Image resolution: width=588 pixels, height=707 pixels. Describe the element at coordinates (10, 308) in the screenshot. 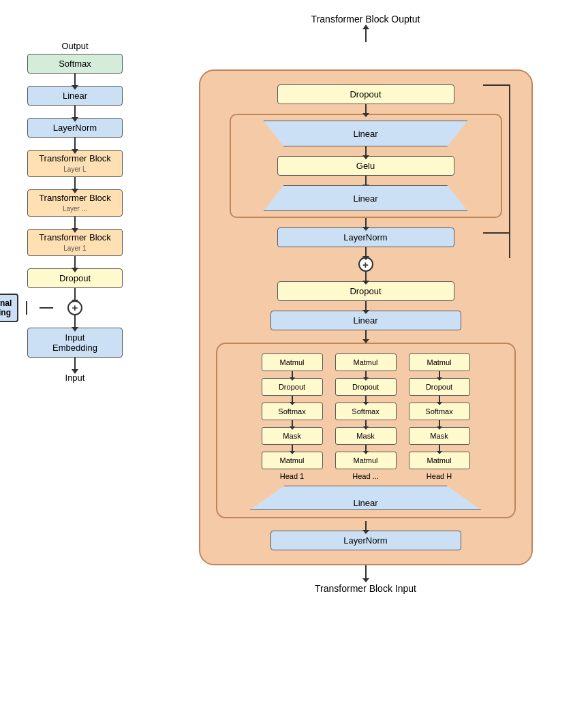

I see `positional-encoding-node: PositionalEncoding` at that location.